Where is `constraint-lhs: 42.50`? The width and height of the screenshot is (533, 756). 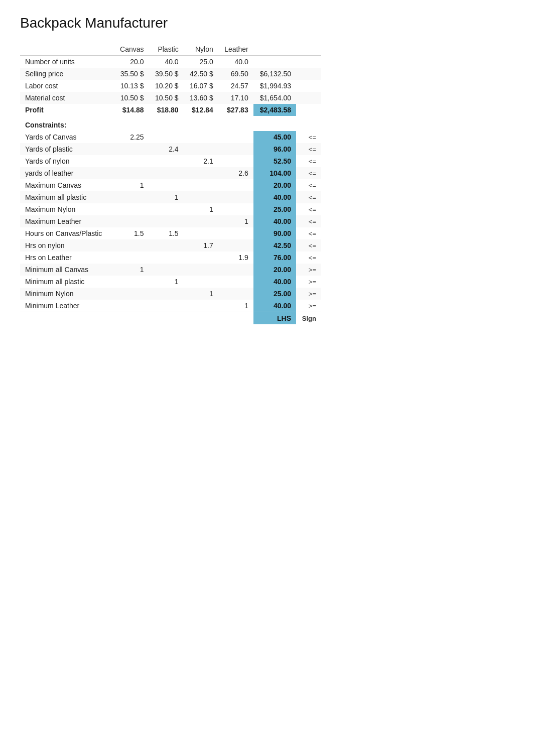
constraint-lhs: 42.50 is located at coordinates (275, 245).